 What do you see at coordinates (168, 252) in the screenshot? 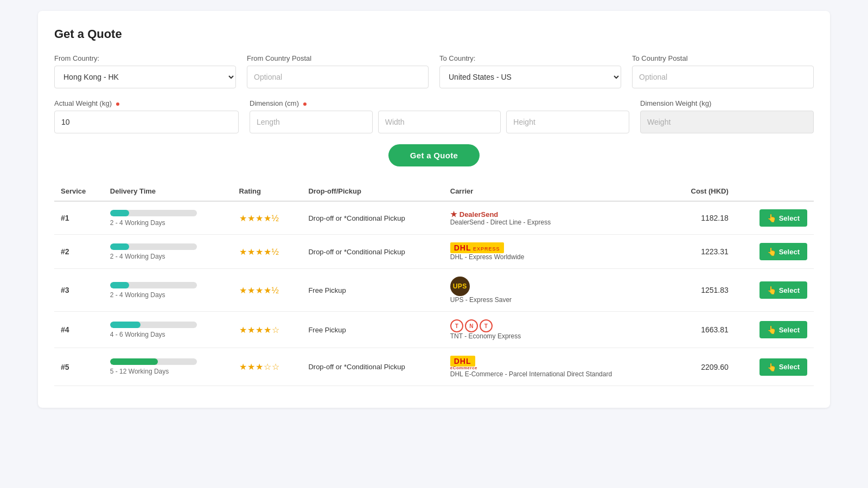
I see `delivery-cell: 2 - 4 Working Days` at bounding box center [168, 252].